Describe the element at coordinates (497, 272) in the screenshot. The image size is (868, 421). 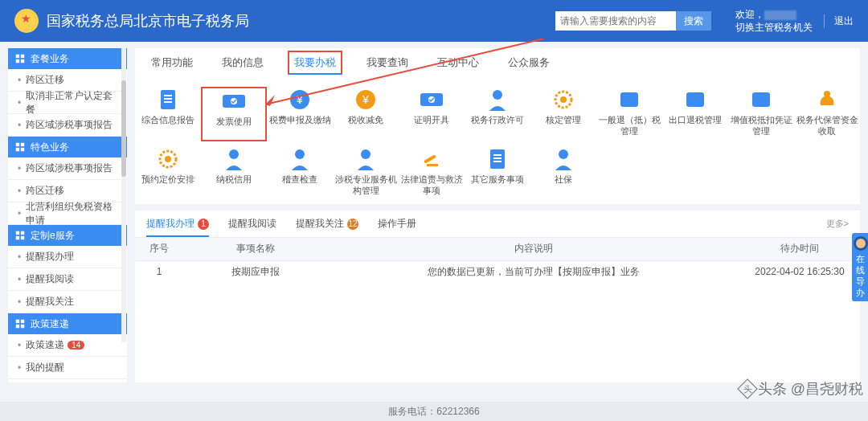
I see `table-row: 1按期应申报您的数据已更新，当前可办理【按期应申报】业务2022-04-02 1…` at that location.